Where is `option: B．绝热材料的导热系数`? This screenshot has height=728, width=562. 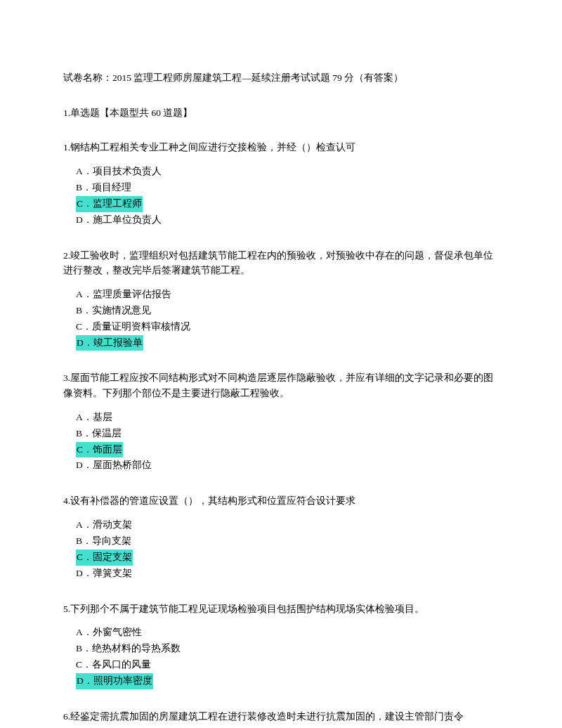 option: B．绝热材料的导热系数 is located at coordinates (281, 649).